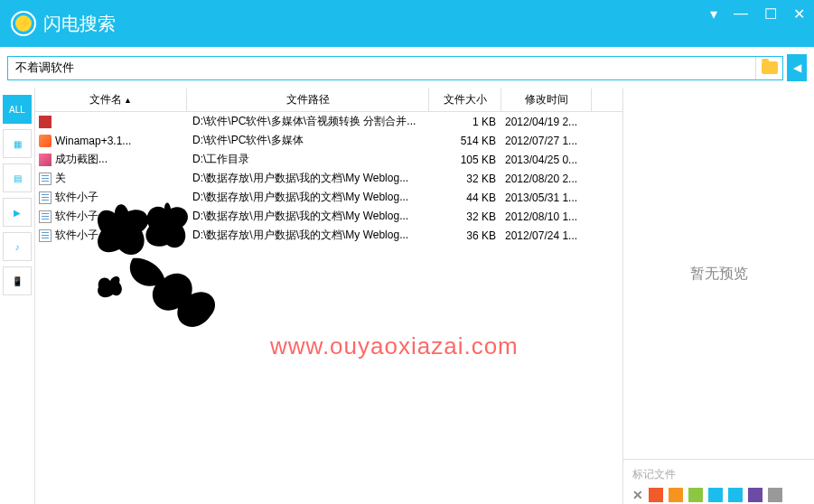 This screenshot has height=504, width=814. I want to click on folder-icon, so click(770, 68).